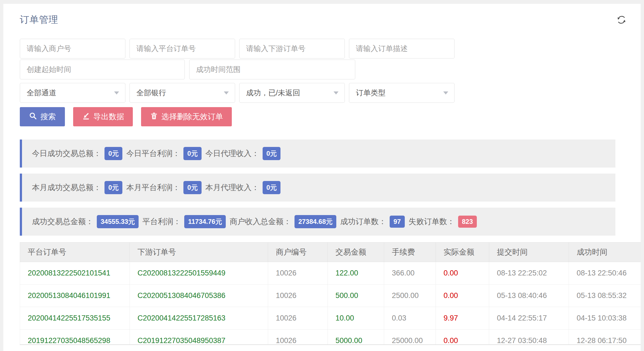 Image resolution: width=644 pixels, height=351 pixels. What do you see at coordinates (605, 296) in the screenshot?
I see `cell-success-time: 05-13 08:55:32` at bounding box center [605, 296].